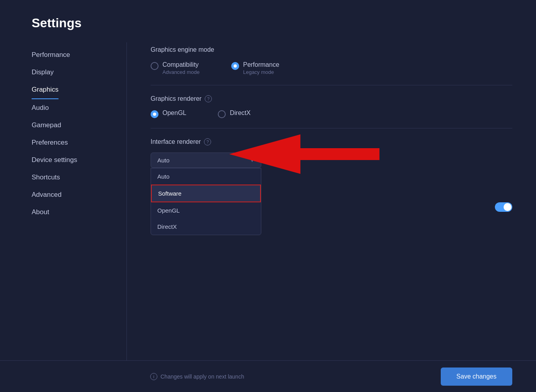 The height and width of the screenshot is (392, 536). What do you see at coordinates (268, 376) in the screenshot?
I see `footer: i Changes will apply on next launch Save…` at bounding box center [268, 376].